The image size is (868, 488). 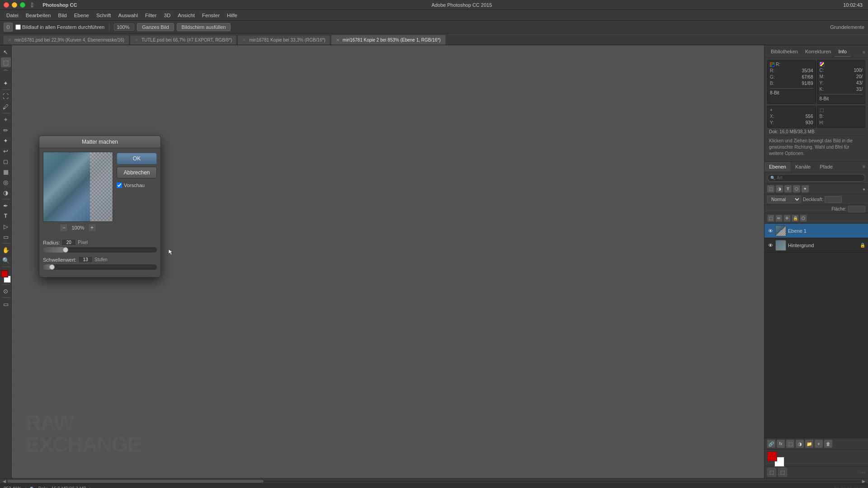 What do you see at coordinates (137, 173) in the screenshot?
I see `cancel-button: Abbrechen` at bounding box center [137, 173].